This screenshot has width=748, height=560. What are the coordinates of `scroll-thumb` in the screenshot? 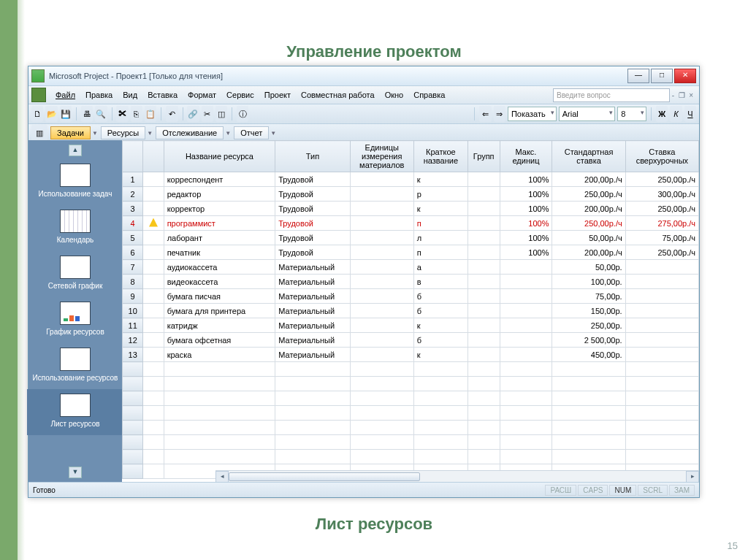 It's located at (324, 477).